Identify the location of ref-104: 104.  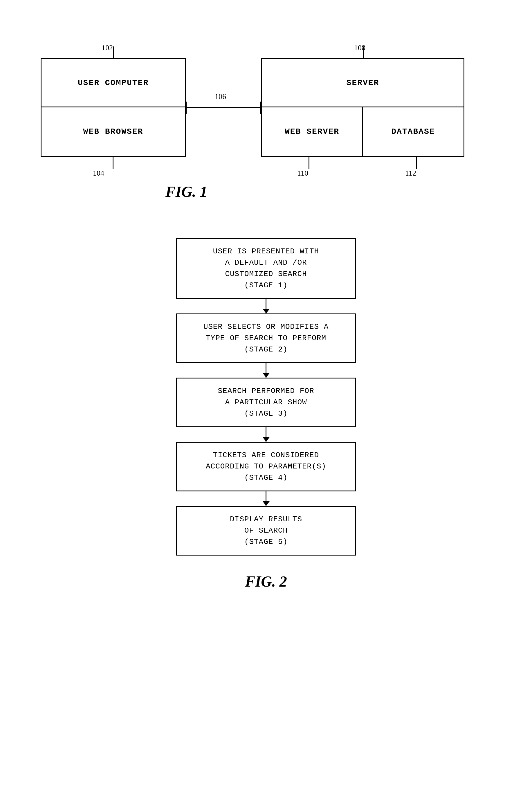
(99, 173).